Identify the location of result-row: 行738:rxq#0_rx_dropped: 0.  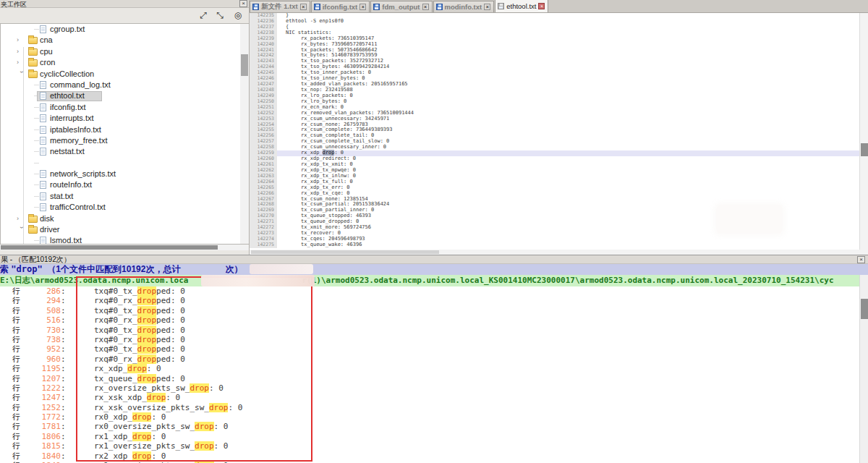
(430, 340).